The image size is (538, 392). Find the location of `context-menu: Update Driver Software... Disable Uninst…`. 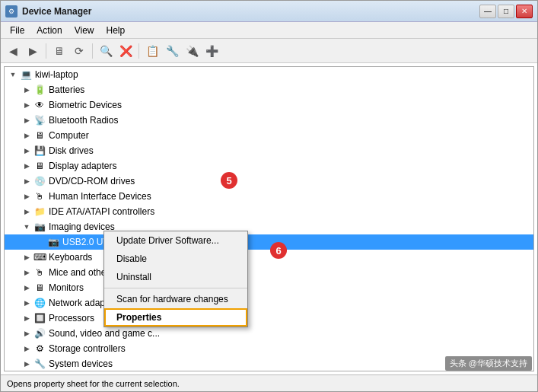

context-menu: Update Driver Software... Disable Uninst… is located at coordinates (176, 279).